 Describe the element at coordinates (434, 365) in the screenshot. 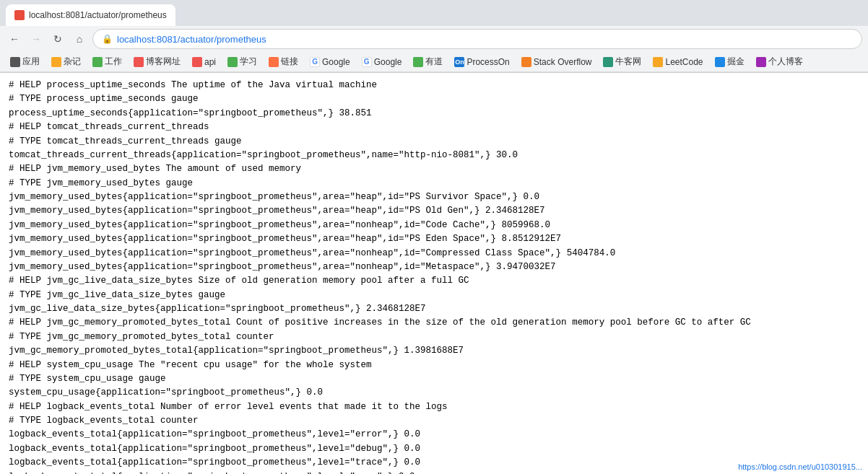

I see `content-line: # HELP system_cpu_usage The "recent cpu …` at that location.